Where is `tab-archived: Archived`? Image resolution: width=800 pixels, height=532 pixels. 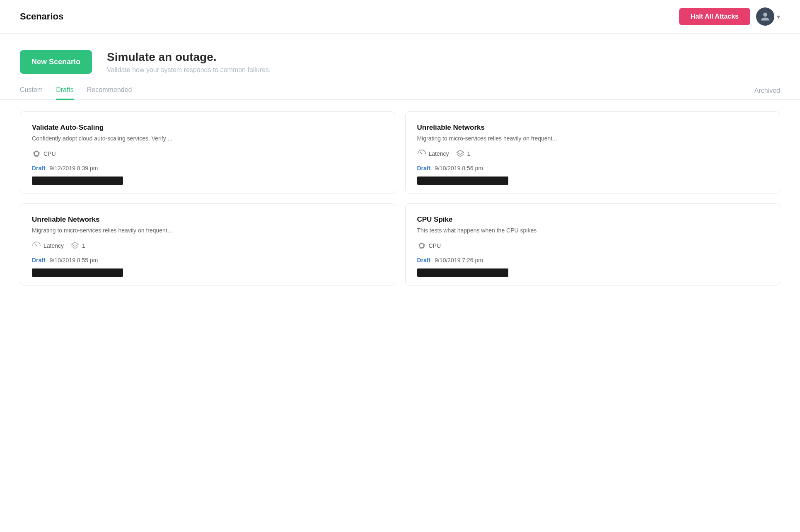 tab-archived: Archived is located at coordinates (767, 93).